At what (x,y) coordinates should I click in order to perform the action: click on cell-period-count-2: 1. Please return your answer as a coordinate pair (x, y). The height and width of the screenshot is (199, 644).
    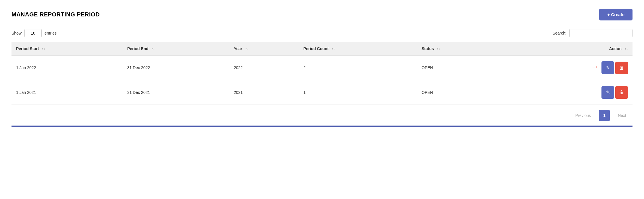
    Looking at the image, I should click on (358, 92).